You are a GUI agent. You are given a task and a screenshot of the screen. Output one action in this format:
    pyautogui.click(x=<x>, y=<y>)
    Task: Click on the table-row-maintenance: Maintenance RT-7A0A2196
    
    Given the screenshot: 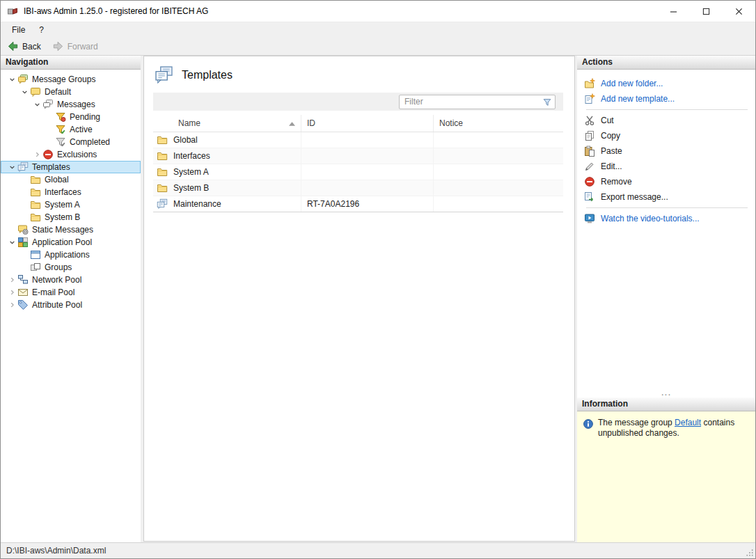 What is the action you would take?
    pyautogui.click(x=358, y=205)
    